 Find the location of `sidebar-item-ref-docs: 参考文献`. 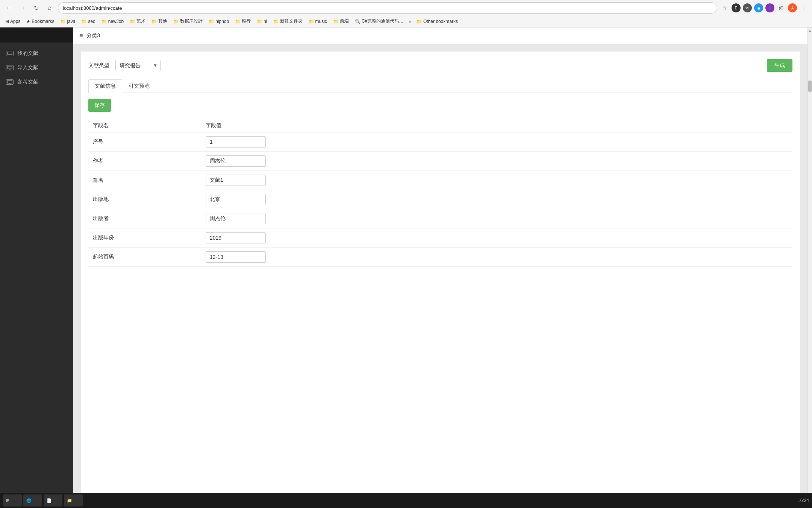

sidebar-item-ref-docs: 参考文献 is located at coordinates (37, 82).